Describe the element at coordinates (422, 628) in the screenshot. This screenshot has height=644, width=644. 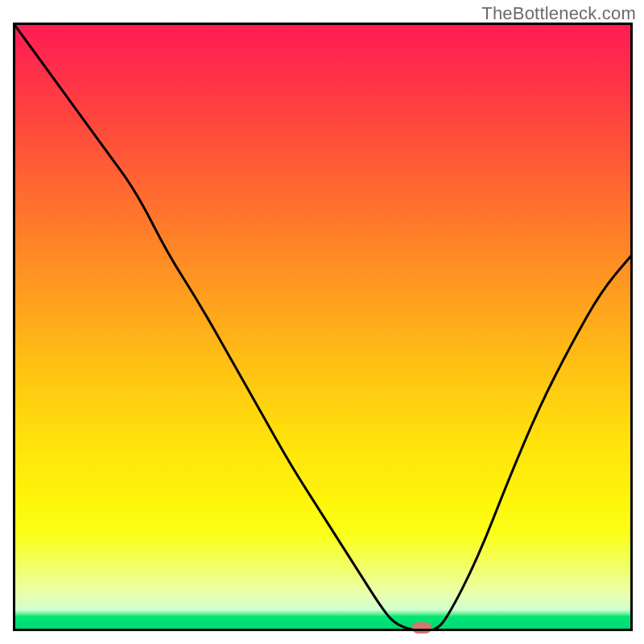
I see `optimal-point-marker` at that location.